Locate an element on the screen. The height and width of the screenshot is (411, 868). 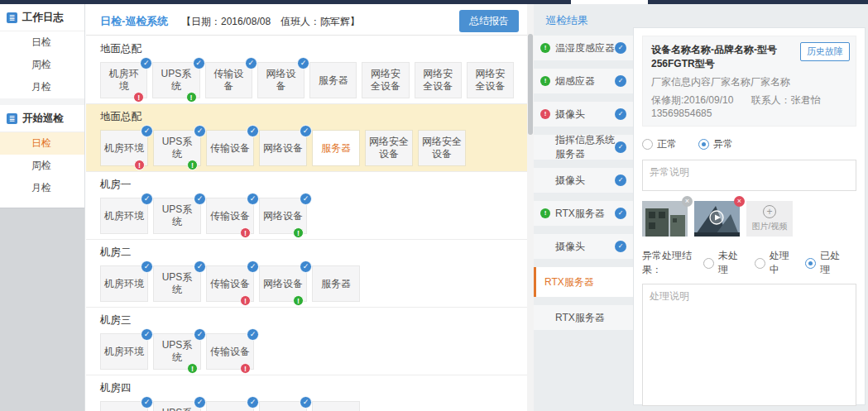
handle-radio: 处理中 is located at coordinates (773, 263).